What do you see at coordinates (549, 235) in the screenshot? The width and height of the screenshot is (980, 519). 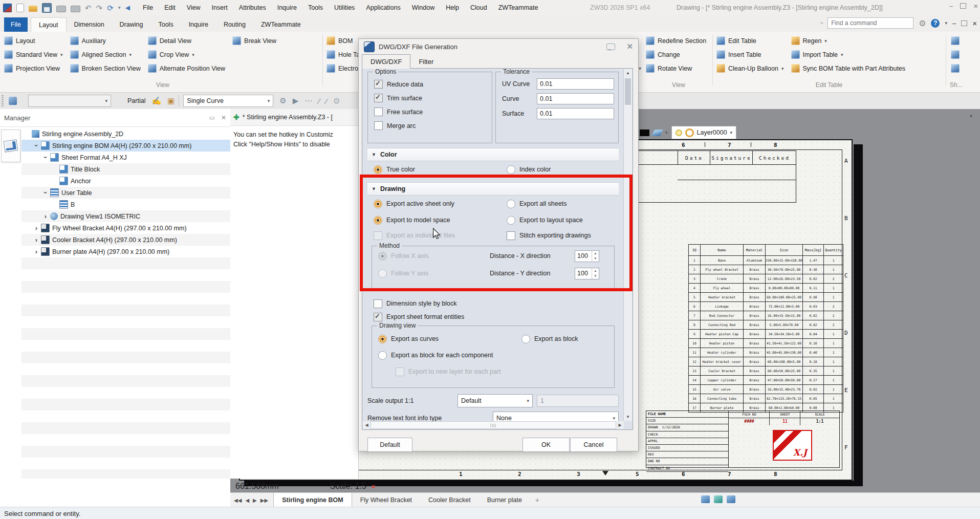 I see `check-stitch-exporting-drawings: Stitch exporting drawings` at bounding box center [549, 235].